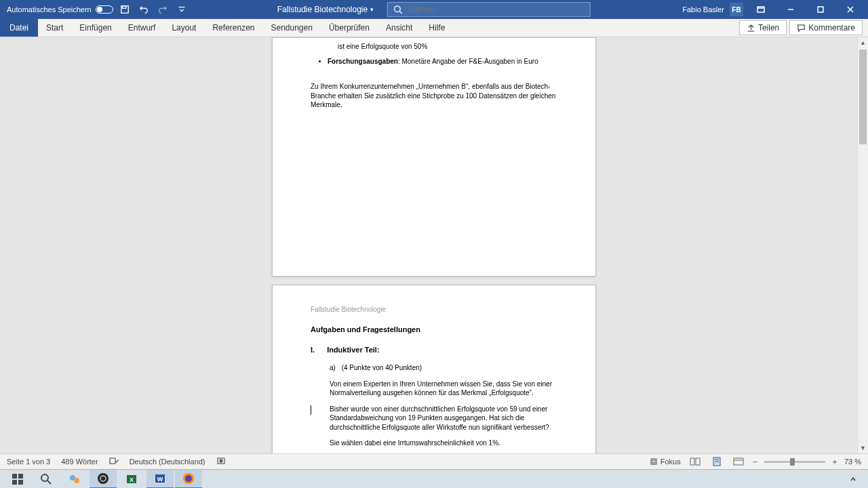 The image size is (868, 488). Describe the element at coordinates (763, 28) in the screenshot. I see `share-button: Teilen` at that location.